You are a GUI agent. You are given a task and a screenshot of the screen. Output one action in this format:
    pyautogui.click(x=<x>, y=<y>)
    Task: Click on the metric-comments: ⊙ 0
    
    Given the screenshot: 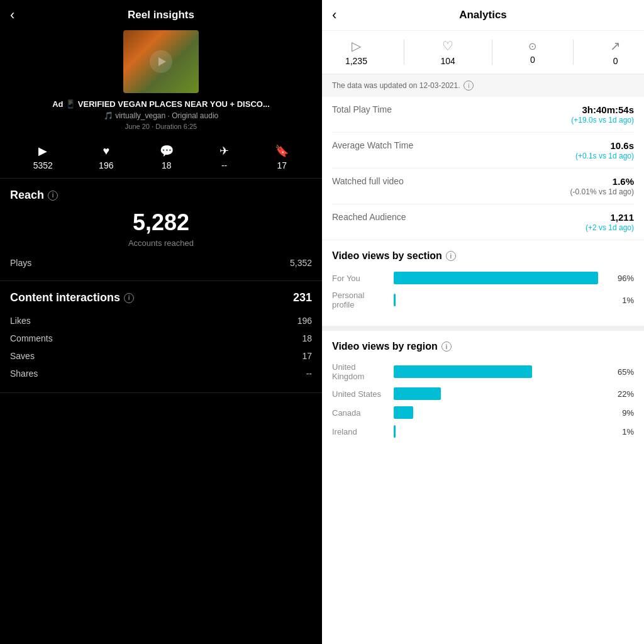 What is the action you would take?
    pyautogui.click(x=532, y=53)
    